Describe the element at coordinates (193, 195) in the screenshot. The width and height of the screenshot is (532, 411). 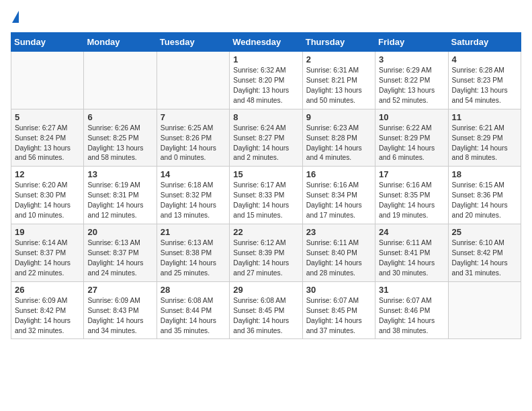
I see `calendar-cell: 14Sunrise: 6:18 AM Sunset: 8:32 PM Dayli…` at that location.